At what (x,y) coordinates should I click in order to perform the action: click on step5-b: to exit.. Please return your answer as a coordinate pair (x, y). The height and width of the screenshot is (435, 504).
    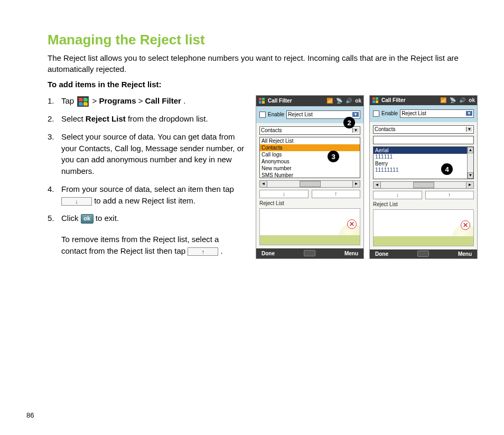
    Looking at the image, I should click on (107, 218).